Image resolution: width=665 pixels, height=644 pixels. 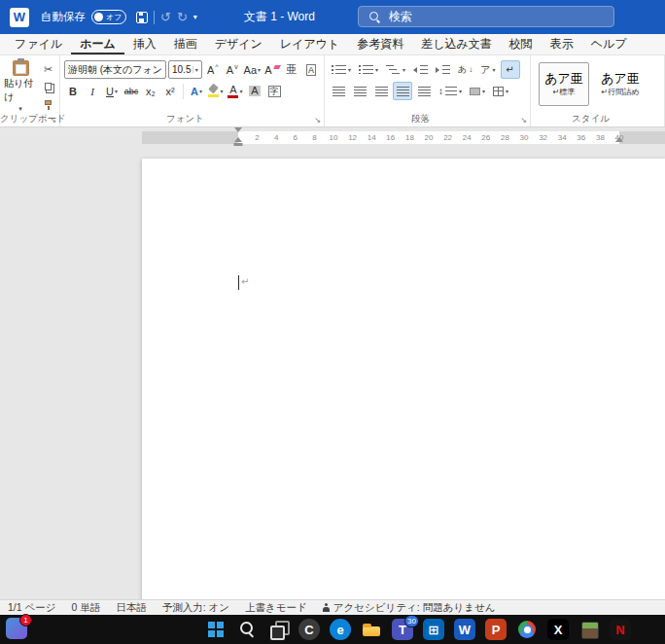 What do you see at coordinates (183, 18) in the screenshot?
I see `redo-button: ↻` at bounding box center [183, 18].